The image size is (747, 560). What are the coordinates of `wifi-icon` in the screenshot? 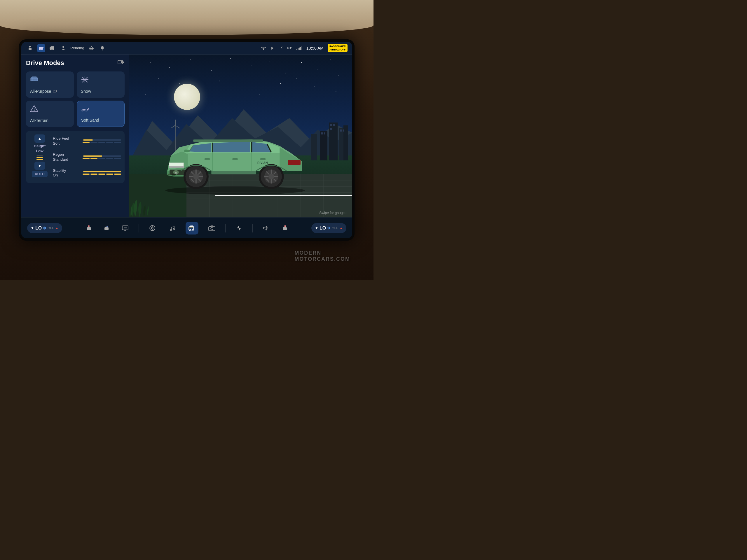 It's located at (263, 48).